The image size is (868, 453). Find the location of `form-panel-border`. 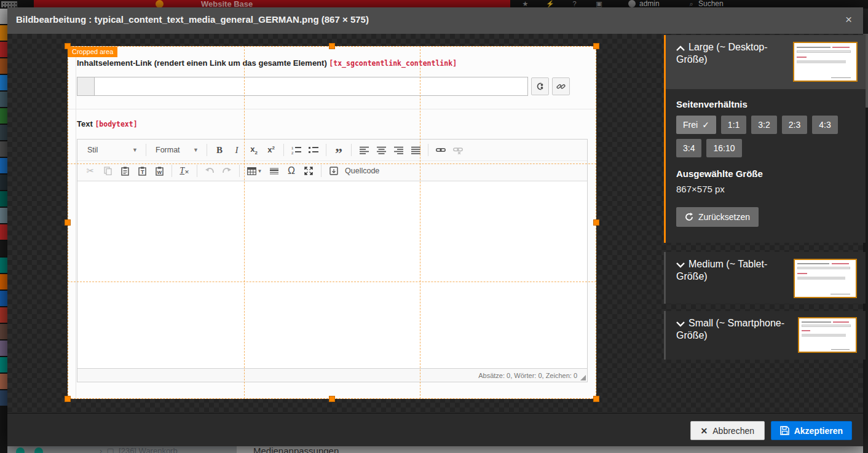

form-panel-border is located at coordinates (76, 223).